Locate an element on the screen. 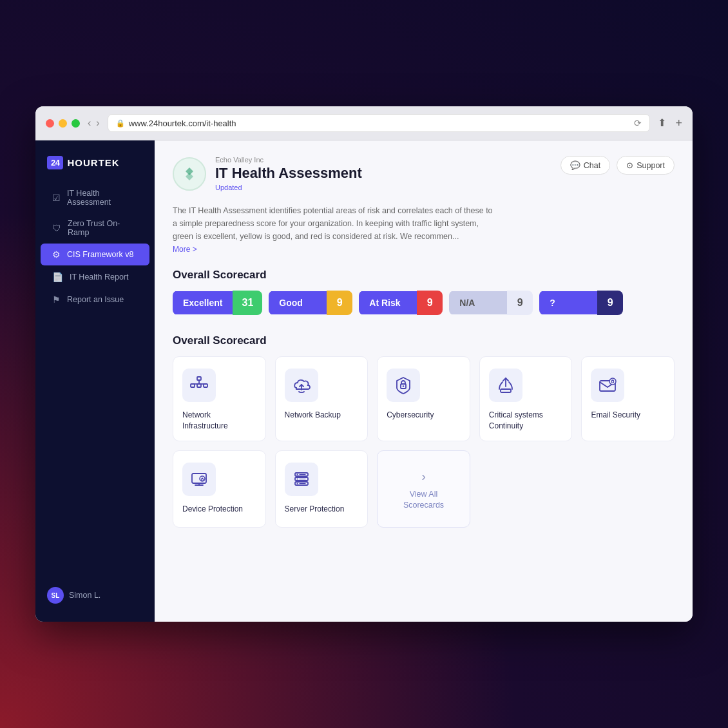 The height and width of the screenshot is (728, 728). support-button: ⊙ Support is located at coordinates (646, 165).